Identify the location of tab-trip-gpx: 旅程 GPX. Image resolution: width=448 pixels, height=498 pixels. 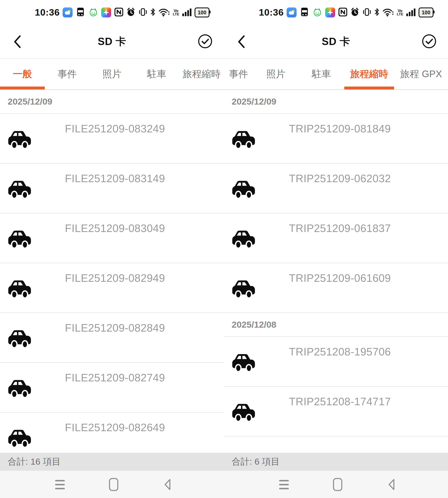
(421, 74).